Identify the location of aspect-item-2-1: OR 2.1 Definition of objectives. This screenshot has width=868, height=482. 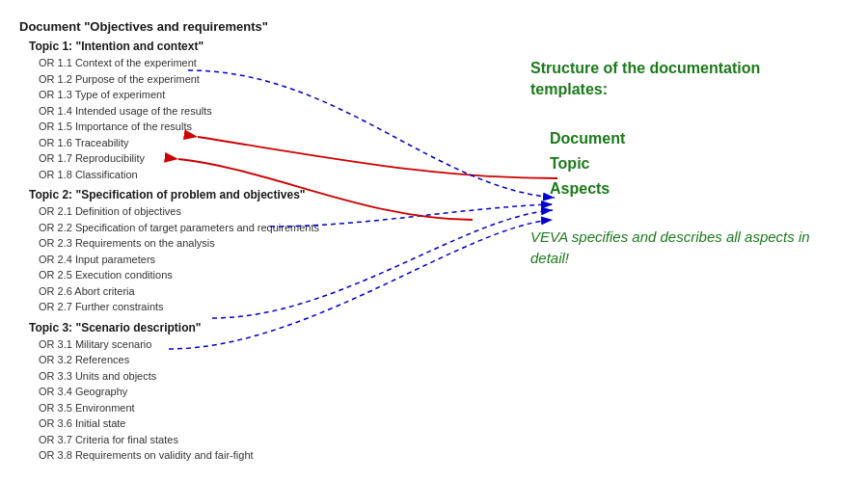
(203, 212).